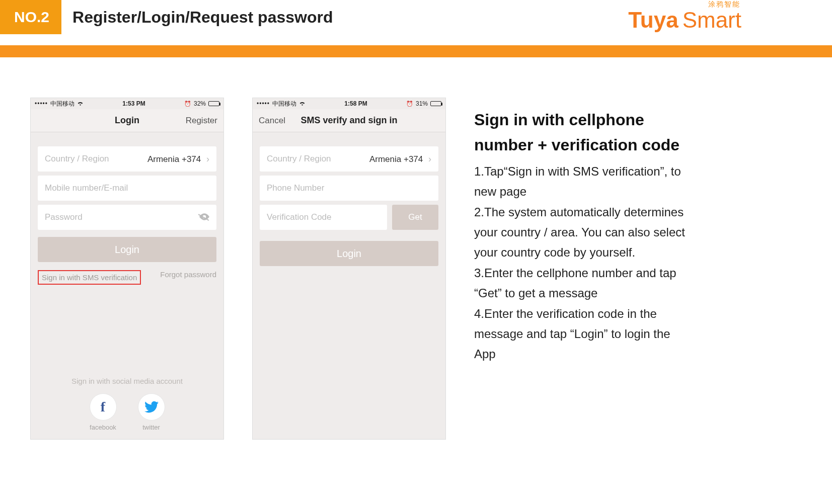  Describe the element at coordinates (103, 407) in the screenshot. I see `facebook-icon: f` at that location.